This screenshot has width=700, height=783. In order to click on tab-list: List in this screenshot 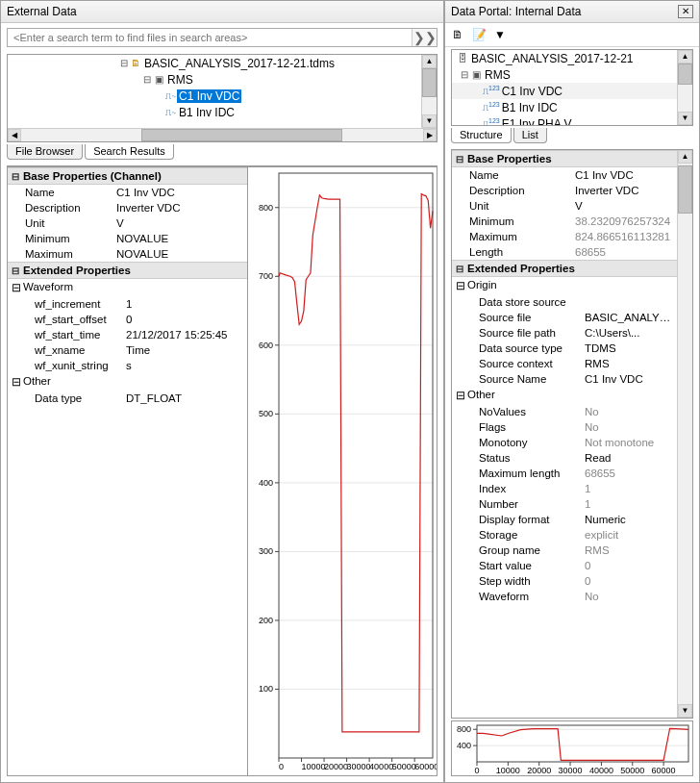, I will do `click(531, 136)`.